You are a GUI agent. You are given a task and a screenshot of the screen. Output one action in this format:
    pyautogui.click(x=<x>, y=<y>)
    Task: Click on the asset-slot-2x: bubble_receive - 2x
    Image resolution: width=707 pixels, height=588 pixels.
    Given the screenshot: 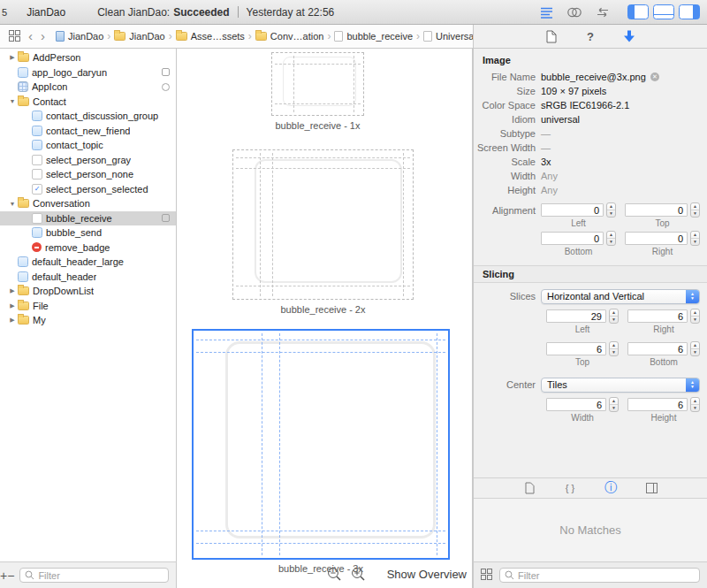 What is the action you would take?
    pyautogui.click(x=323, y=225)
    